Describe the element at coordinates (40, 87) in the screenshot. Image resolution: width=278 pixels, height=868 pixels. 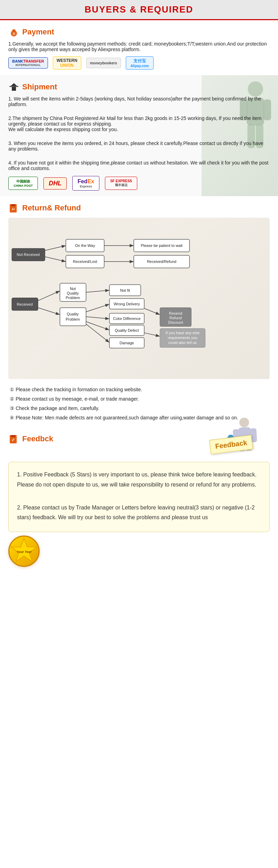
I see `shipment-heading: Shipment` at that location.